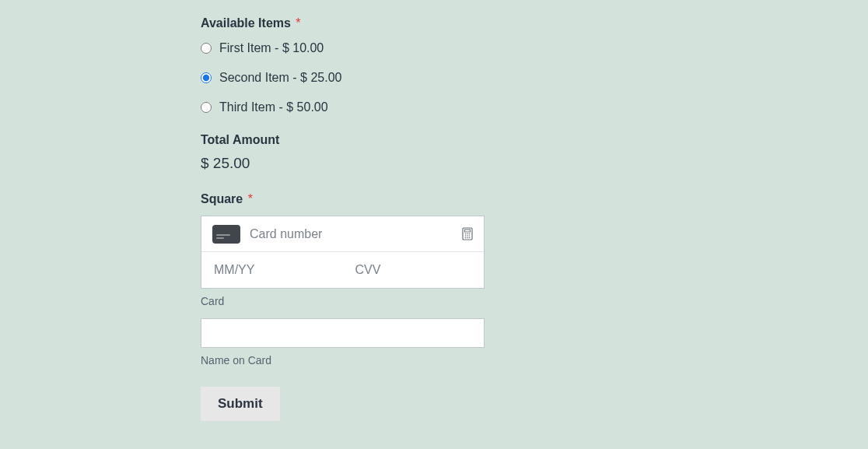 Image resolution: width=868 pixels, height=449 pixels. I want to click on radio-item-second: Second Item - $ 25.00, so click(434, 78).